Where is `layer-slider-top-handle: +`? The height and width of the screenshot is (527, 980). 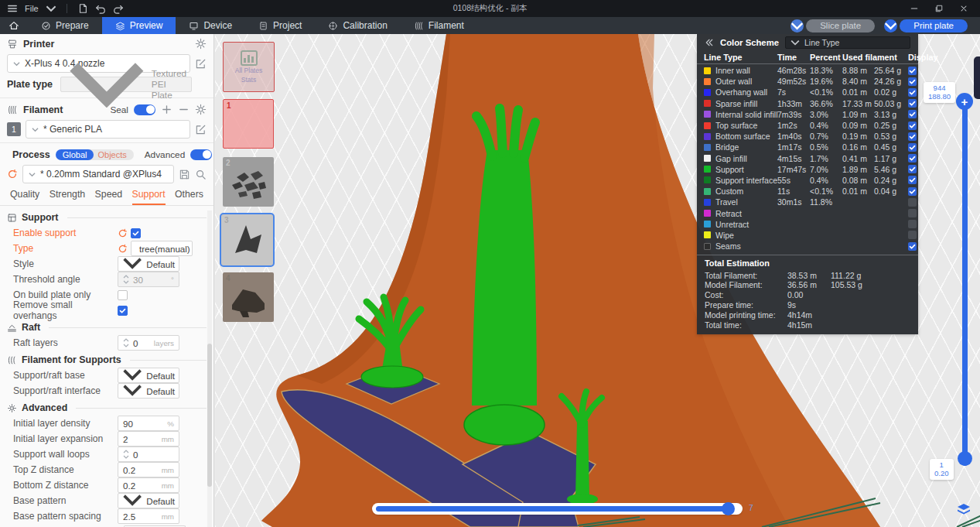
layer-slider-top-handle: + is located at coordinates (965, 101).